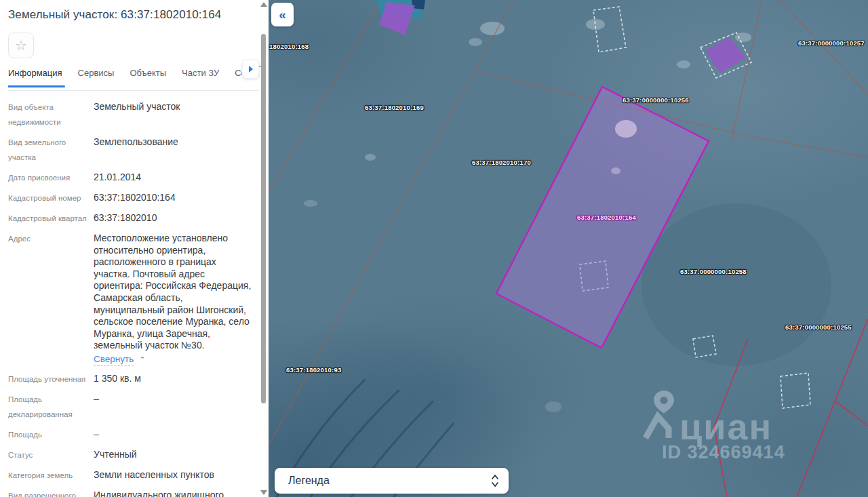 The width and height of the screenshot is (868, 497). I want to click on field-status: Статус Учтенный, so click(132, 455).